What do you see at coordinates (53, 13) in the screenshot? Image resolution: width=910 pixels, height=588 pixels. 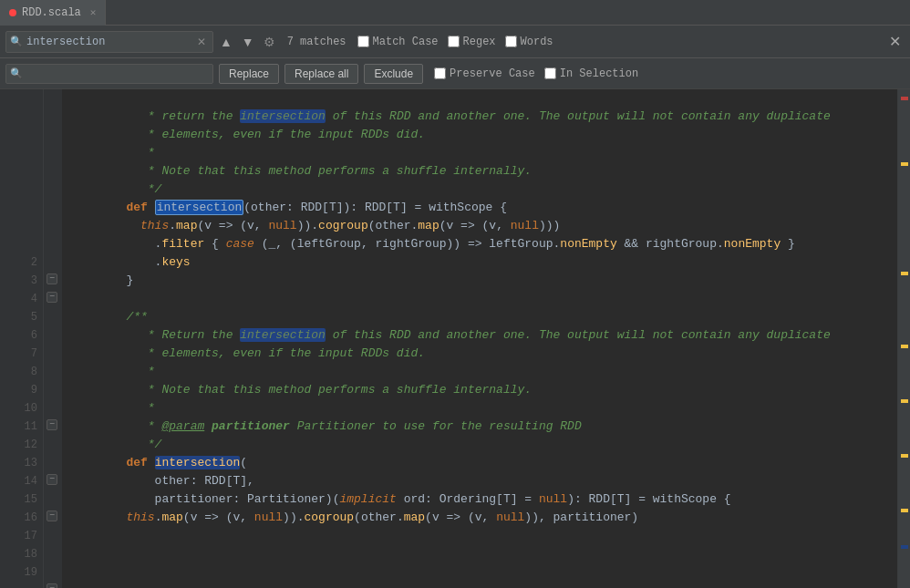 I see `file-tab: RDD.scala ✕` at bounding box center [53, 13].